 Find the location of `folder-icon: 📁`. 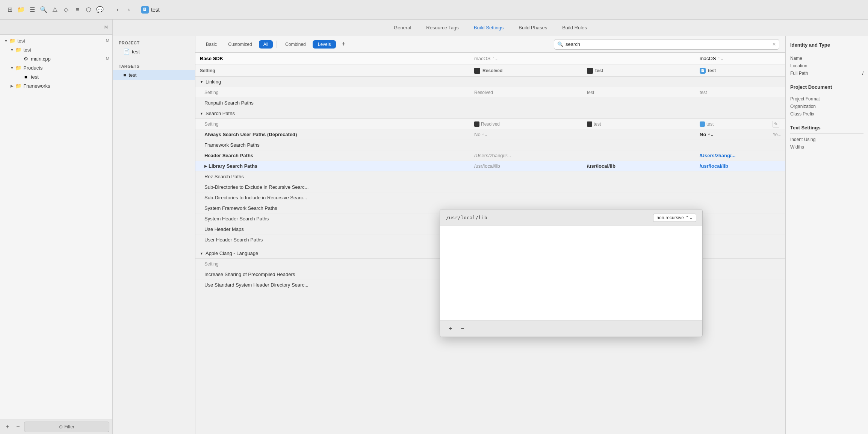

folder-icon: 📁 is located at coordinates (21, 10).